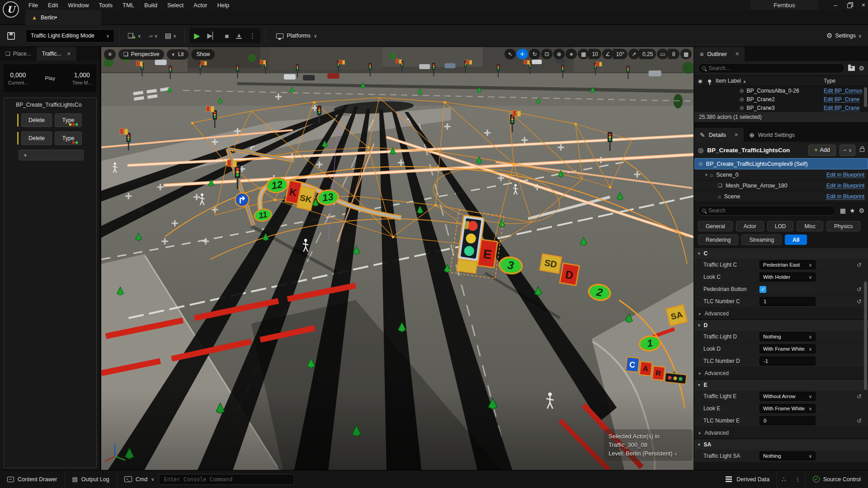 The image size is (868, 488). What do you see at coordinates (843, 211) in the screenshot?
I see `display-grid-icon: ▦` at bounding box center [843, 211].